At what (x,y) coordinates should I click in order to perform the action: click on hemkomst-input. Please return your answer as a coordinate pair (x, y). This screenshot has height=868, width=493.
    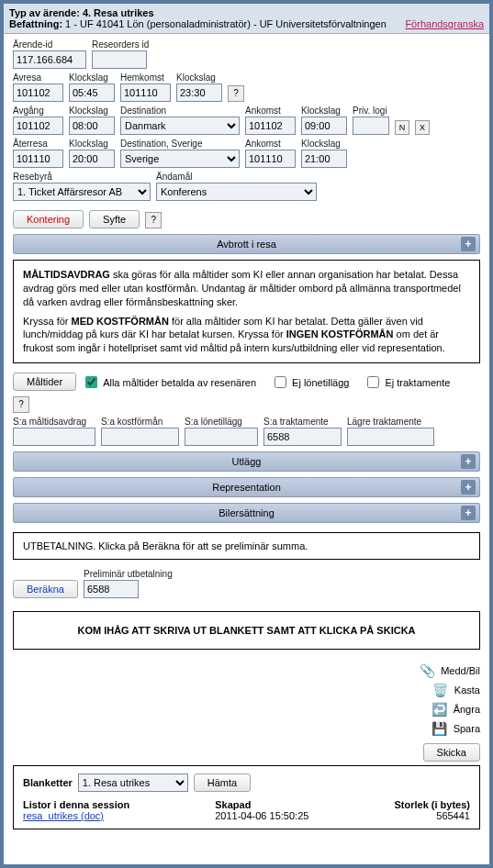
    Looking at the image, I should click on (145, 93).